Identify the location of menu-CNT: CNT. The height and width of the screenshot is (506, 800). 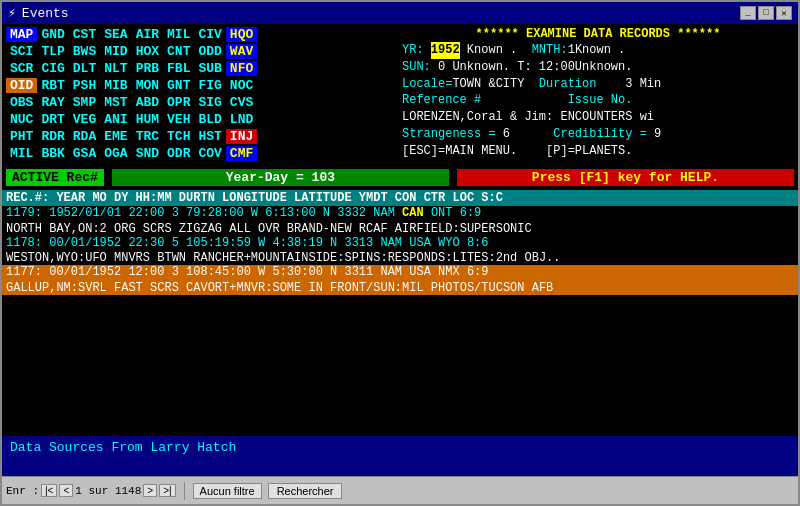
(178, 52).